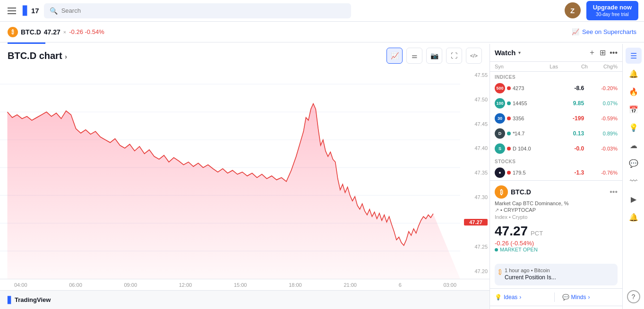 The image size is (644, 309). Describe the element at coordinates (54, 11) in the screenshot. I see `search-icon: 🔍` at that location.